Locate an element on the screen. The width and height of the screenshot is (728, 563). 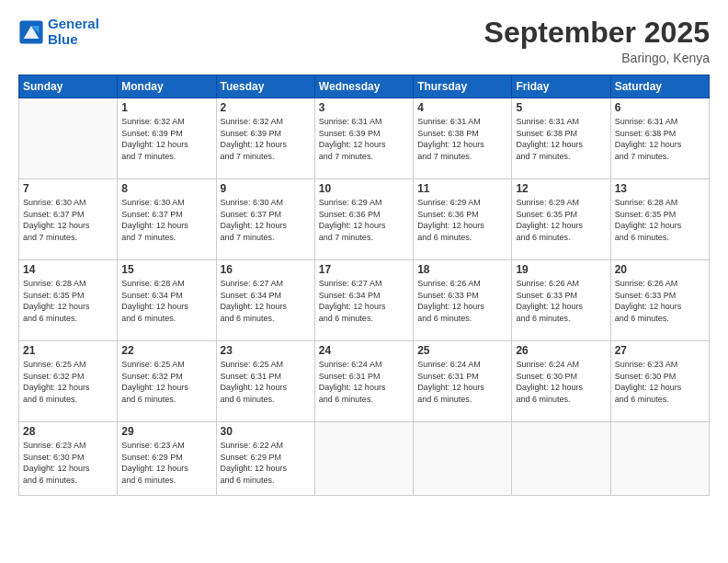
table-row: 30Sunrise: 6:22 AMSunset: 6:29 PMDayligh… is located at coordinates (265, 459).